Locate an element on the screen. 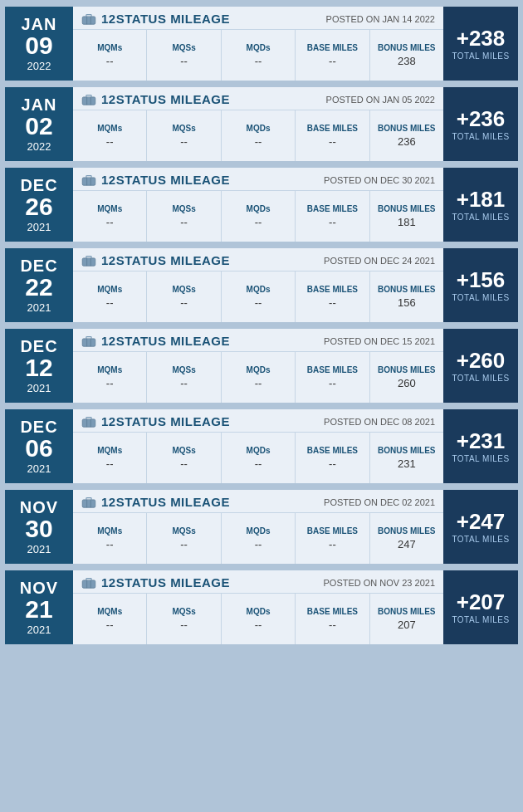 The image size is (523, 812). card-body: 12STATUS MILEAGE POSTED ON DEC 24 2021 M… is located at coordinates (258, 286).